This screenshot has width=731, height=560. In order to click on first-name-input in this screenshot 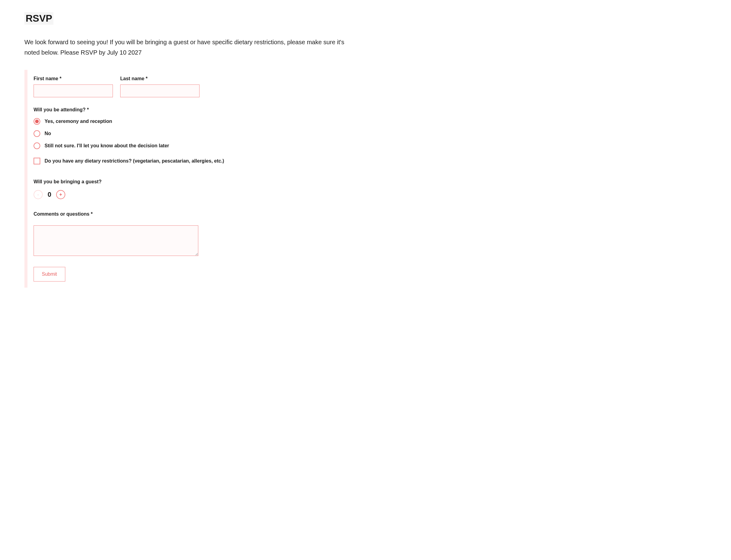, I will do `click(73, 91)`.